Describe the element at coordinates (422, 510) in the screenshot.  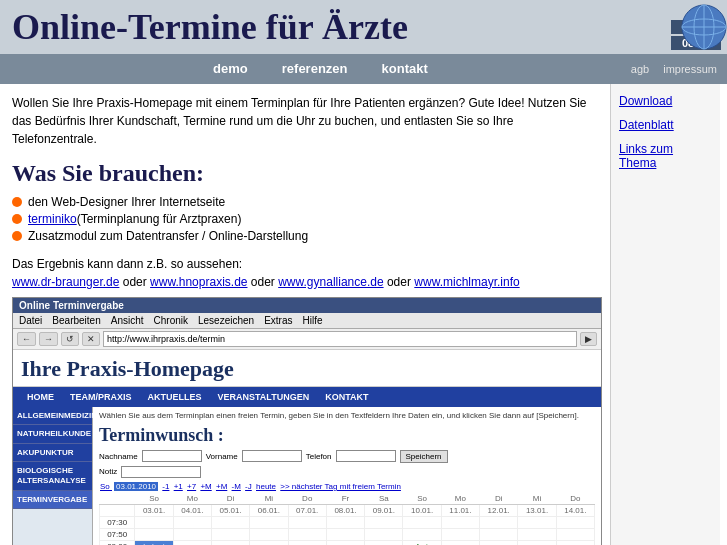
I see `cal-date-1001: 10.01.` at that location.